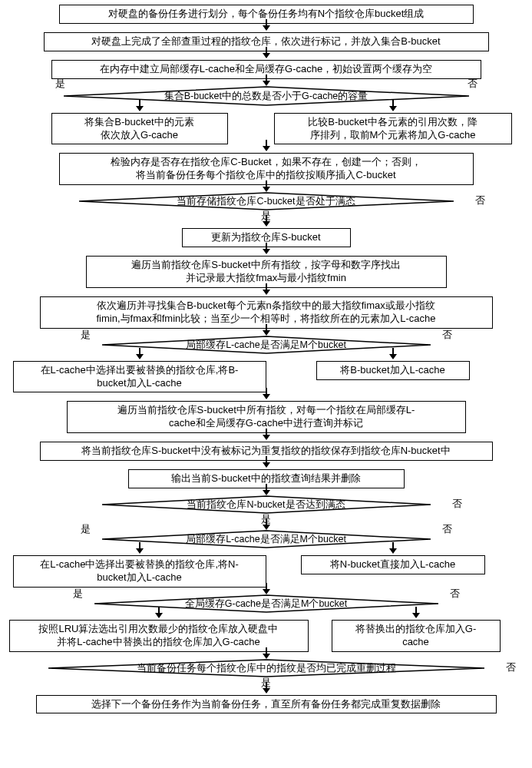 This screenshot has width=532, height=768. What do you see at coordinates (159, 636) in the screenshot?
I see `step-lru-replace: 按照LRU算法选出引用次数最少的指纹仓库放入硬盘中 并将L-cache中替换出的…` at bounding box center [159, 636].